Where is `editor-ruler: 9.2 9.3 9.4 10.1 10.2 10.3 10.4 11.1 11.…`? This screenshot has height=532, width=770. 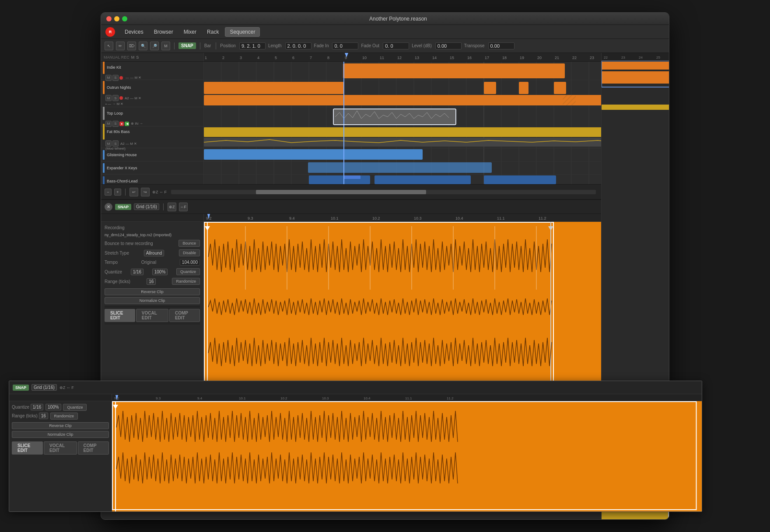 editor-ruler: 9.2 9.3 9.4 10.1 10.2 10.3 10.4 11.1 11.… is located at coordinates (351, 218).